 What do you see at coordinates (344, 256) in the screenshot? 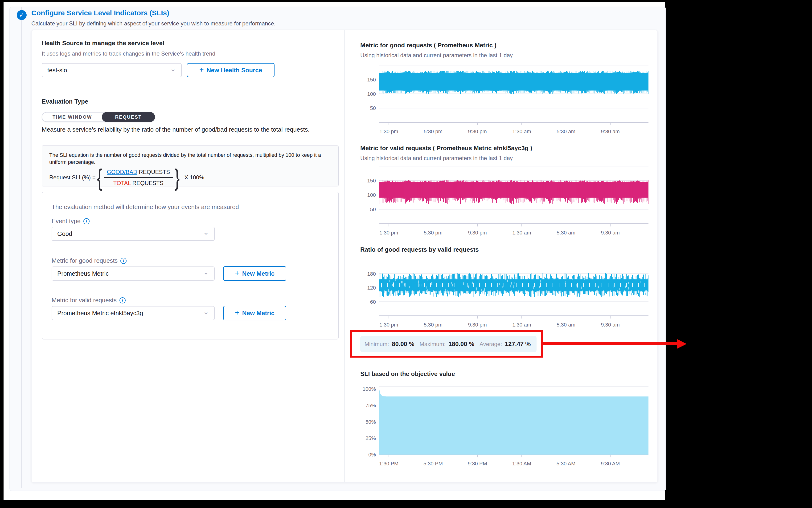
I see `column-divider` at bounding box center [344, 256].